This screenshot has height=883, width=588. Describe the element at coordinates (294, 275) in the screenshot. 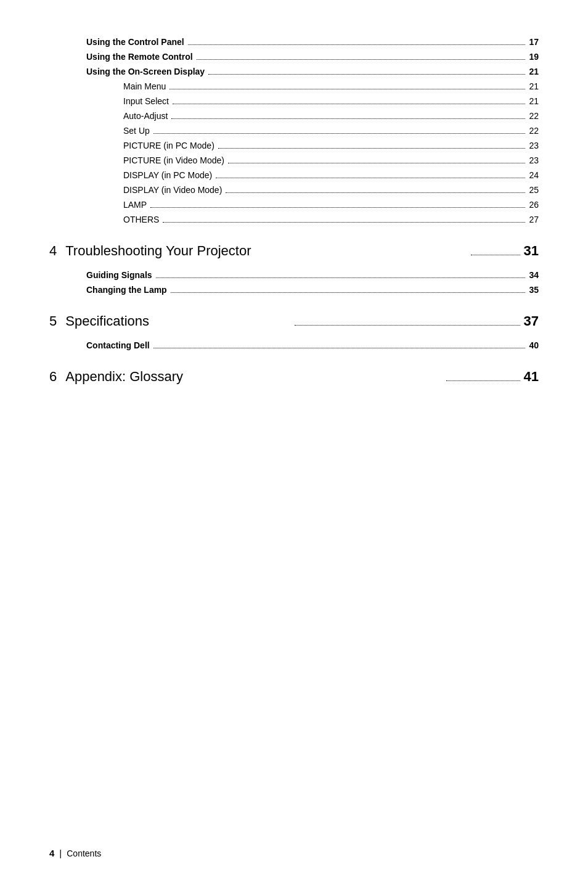

I see `toc-row-guiding-signals: Guiding Signals 34` at that location.